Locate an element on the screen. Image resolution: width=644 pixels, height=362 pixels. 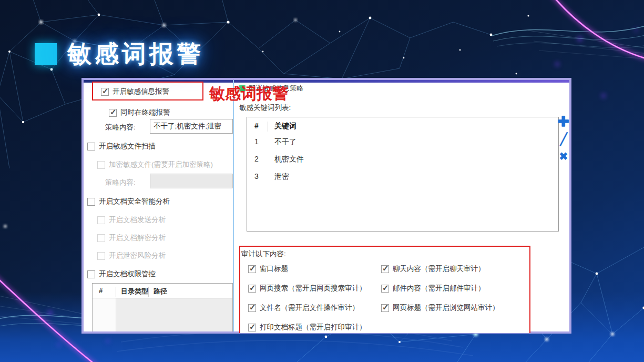
row-number: 2 is located at coordinates (257, 159).